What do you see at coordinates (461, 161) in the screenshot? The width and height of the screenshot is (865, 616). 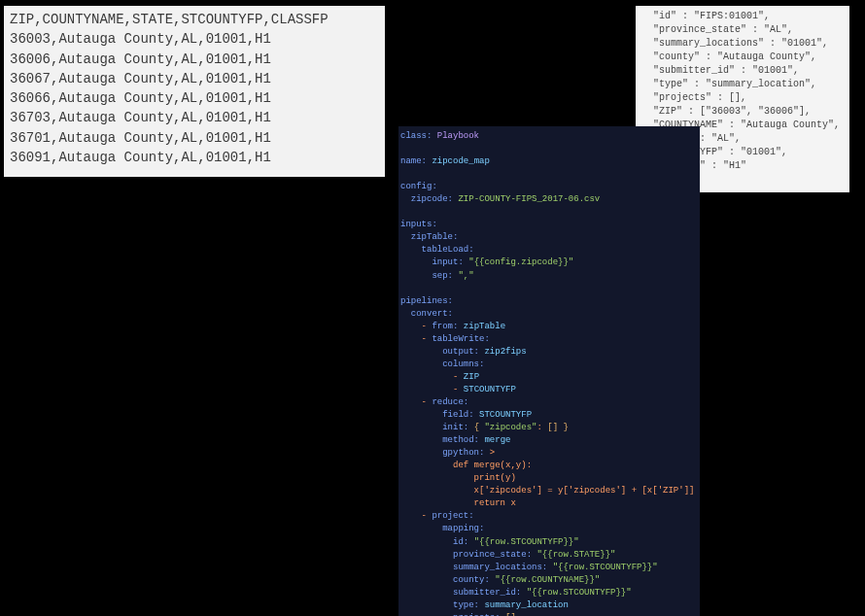 I see `yaml-name: zipcode_map` at bounding box center [461, 161].